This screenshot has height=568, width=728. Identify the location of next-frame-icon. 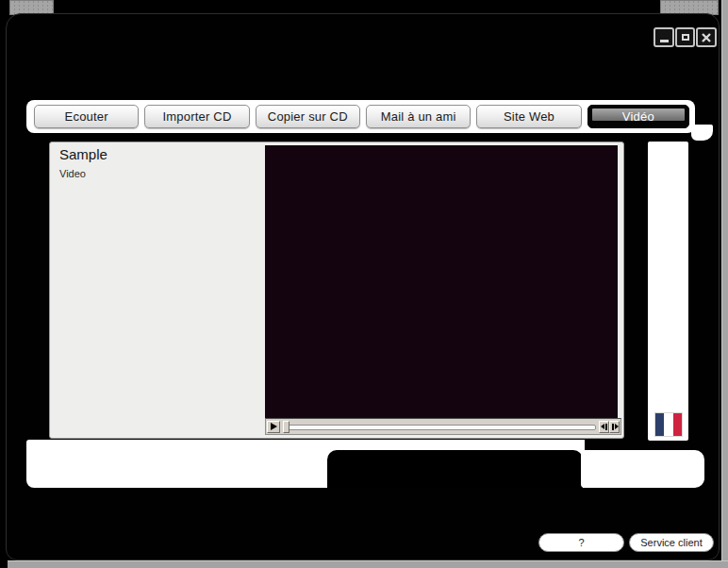
(617, 426).